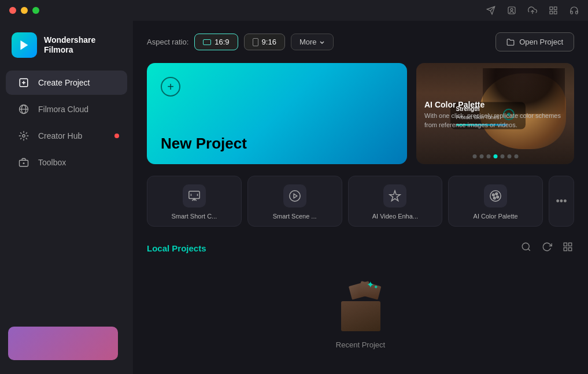 The height and width of the screenshot is (374, 588). What do you see at coordinates (194, 216) in the screenshot?
I see `smart-short-clip-label: Smart Short C...` at bounding box center [194, 216].